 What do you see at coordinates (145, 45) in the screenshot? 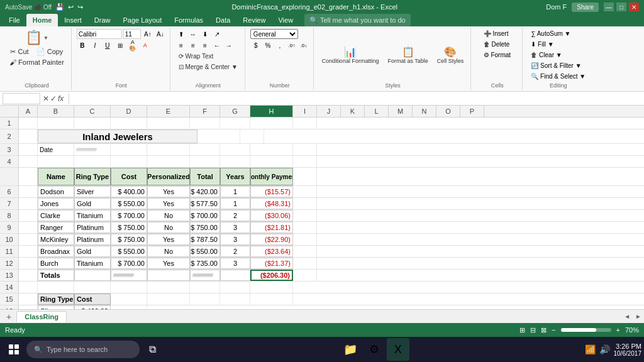
I see `font-color-btn: A` at bounding box center [145, 45].